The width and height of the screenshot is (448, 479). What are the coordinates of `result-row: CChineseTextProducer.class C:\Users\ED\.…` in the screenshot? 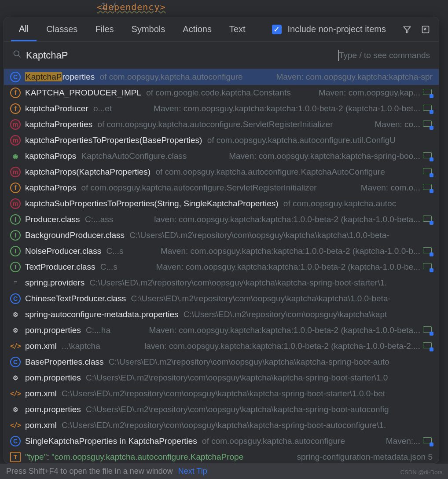 It's located at (221, 299).